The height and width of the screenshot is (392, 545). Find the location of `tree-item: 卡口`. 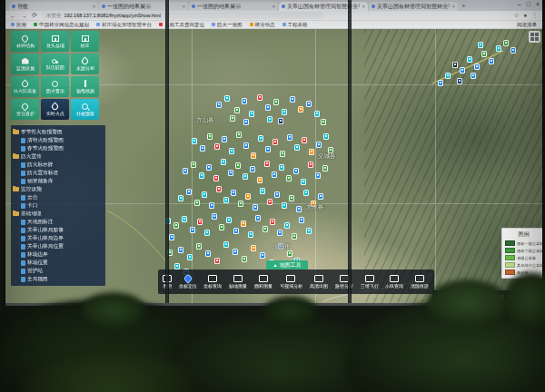

tree-item: 卡口 is located at coordinates (58, 205).